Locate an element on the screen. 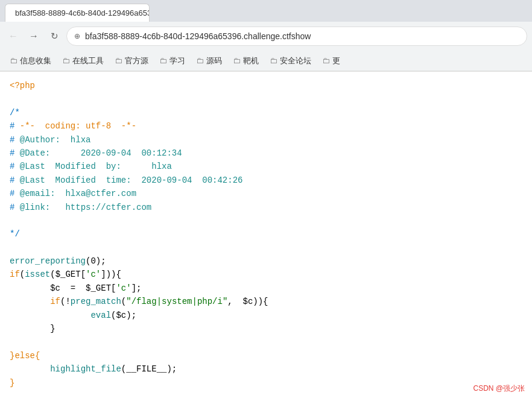 This screenshot has height=401, width=532. code-line-6: # @Last Modified by: hlxa is located at coordinates (266, 166).